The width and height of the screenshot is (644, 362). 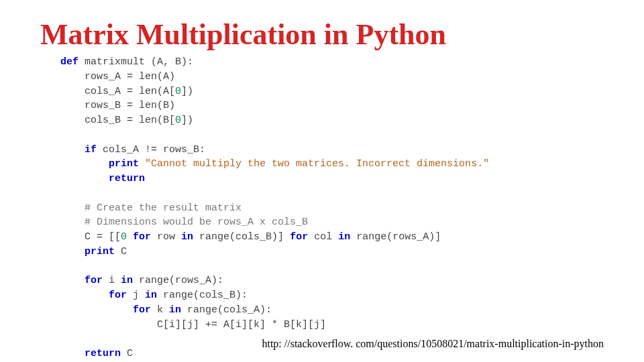 I want to click on code-text: C = [[, so click(x=91, y=237).